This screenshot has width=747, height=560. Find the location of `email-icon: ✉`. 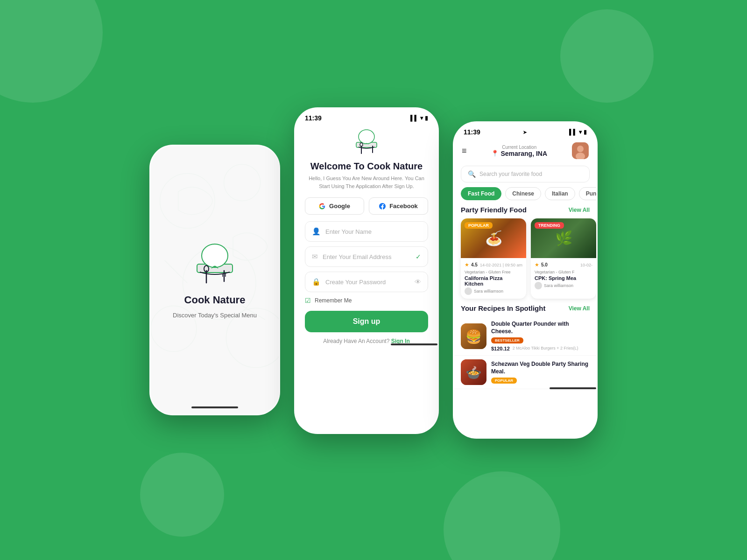

email-icon: ✉ is located at coordinates (315, 257).